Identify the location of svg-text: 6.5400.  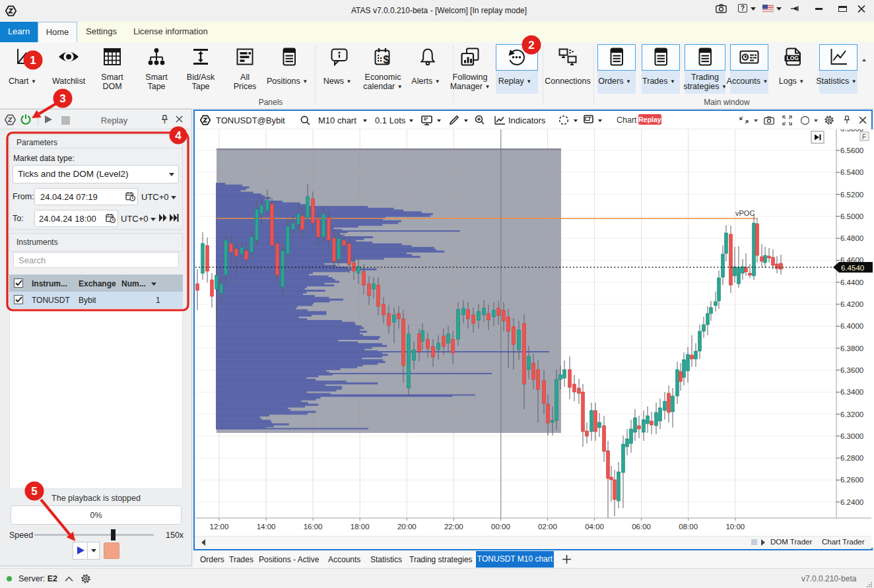
(852, 172).